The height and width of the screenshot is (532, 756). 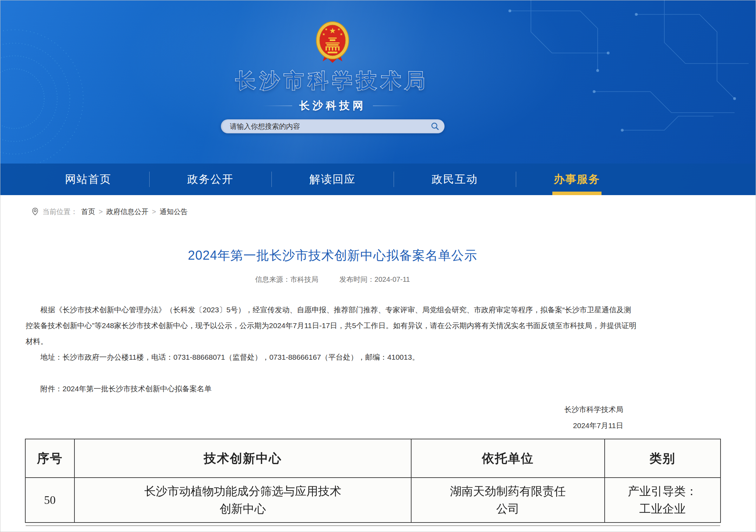 I want to click on header-cell-org: 依托单位, so click(x=508, y=458).